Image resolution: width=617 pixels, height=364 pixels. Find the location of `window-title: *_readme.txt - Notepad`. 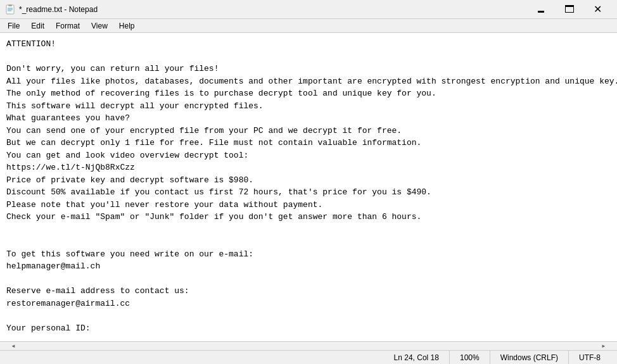

window-title: *_readme.txt - Notepad is located at coordinates (58, 9).